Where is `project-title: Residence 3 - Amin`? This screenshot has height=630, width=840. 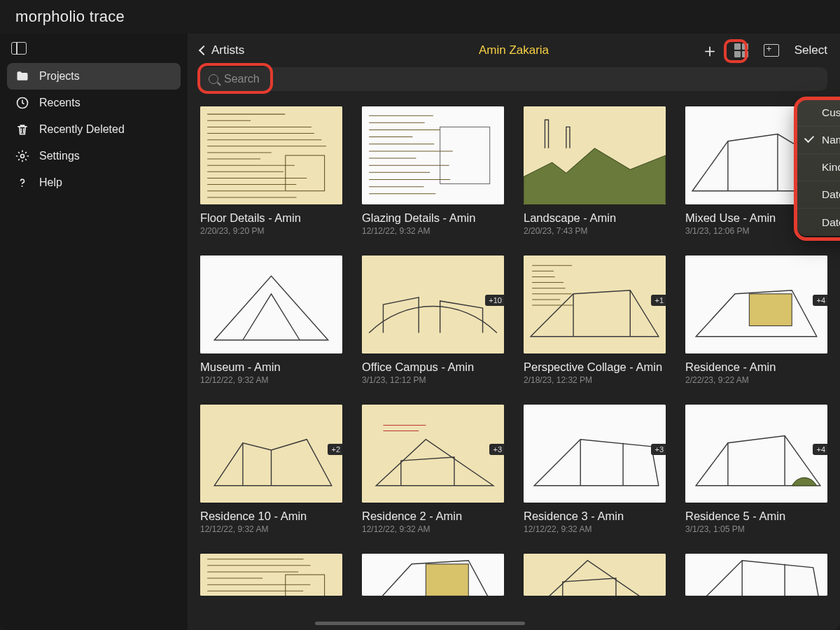 project-title: Residence 3 - Amin is located at coordinates (595, 517).